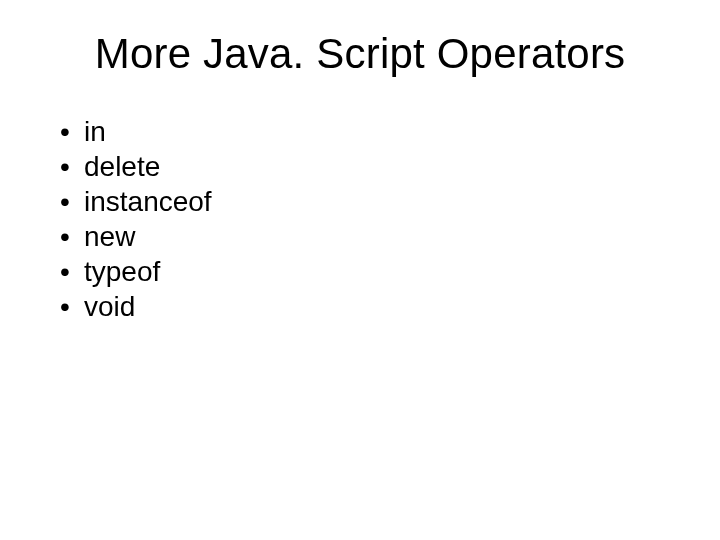 The width and height of the screenshot is (720, 540). Describe the element at coordinates (122, 272) in the screenshot. I see `bullet-text: typeof` at that location.